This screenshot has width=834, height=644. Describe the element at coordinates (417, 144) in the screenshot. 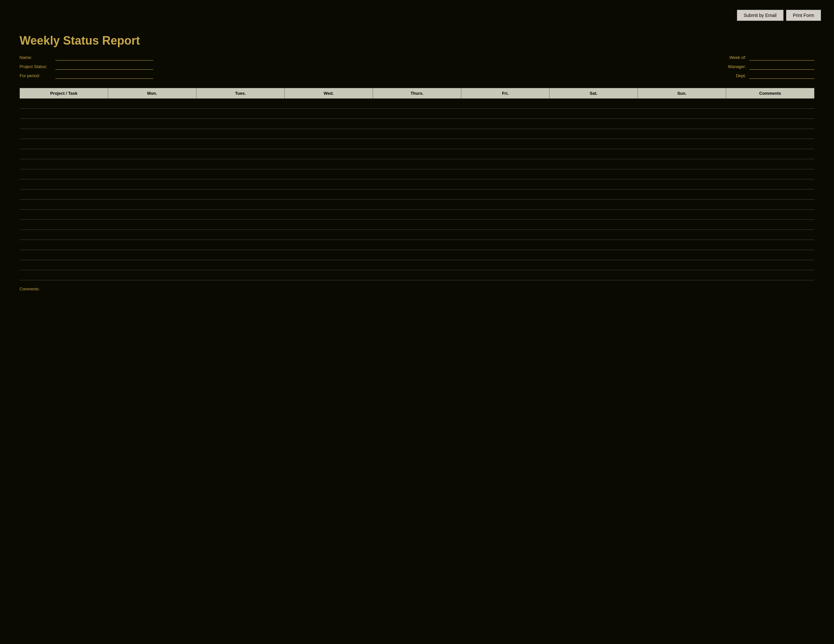

I see `row-4-thurs-input` at that location.